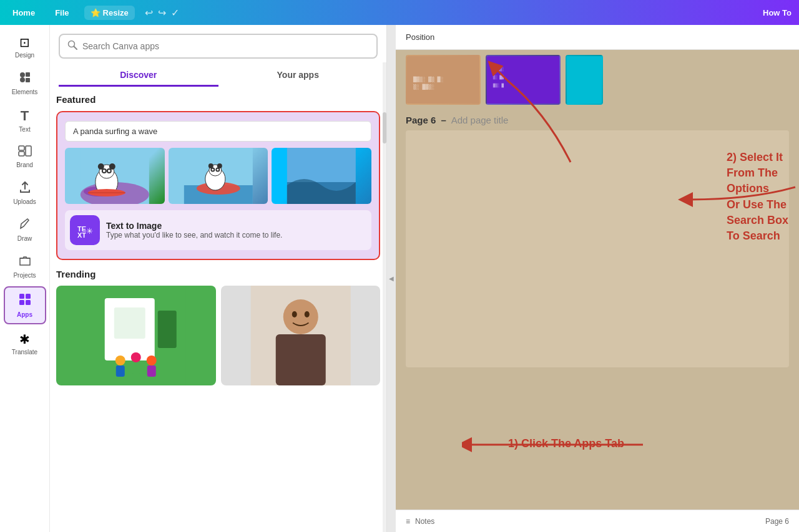 The image size is (799, 532). Describe the element at coordinates (25, 238) in the screenshot. I see `sidebar-label-draw: Draw` at that location.